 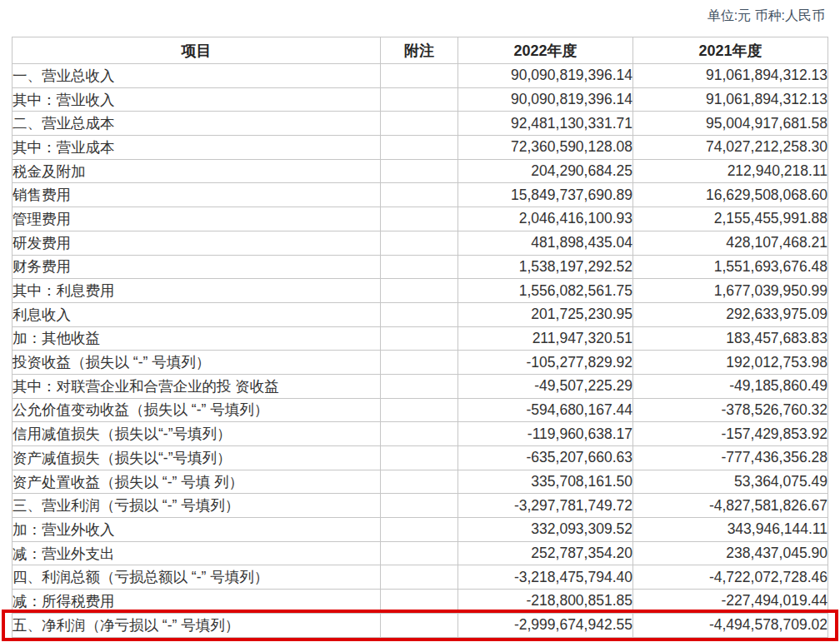 I want to click on item-cell: 其中：营业收入, so click(x=197, y=100).